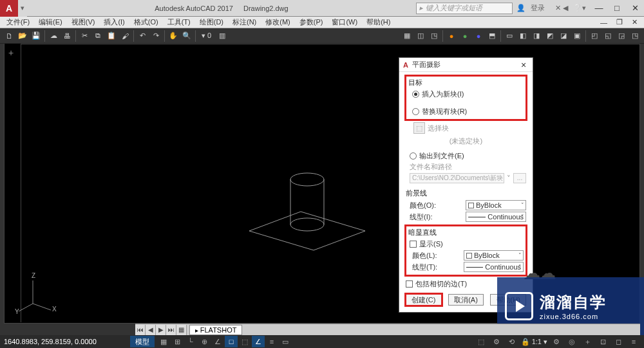  What do you see at coordinates (577, 36) in the screenshot?
I see `iso6-icon: ▣` at bounding box center [577, 36].